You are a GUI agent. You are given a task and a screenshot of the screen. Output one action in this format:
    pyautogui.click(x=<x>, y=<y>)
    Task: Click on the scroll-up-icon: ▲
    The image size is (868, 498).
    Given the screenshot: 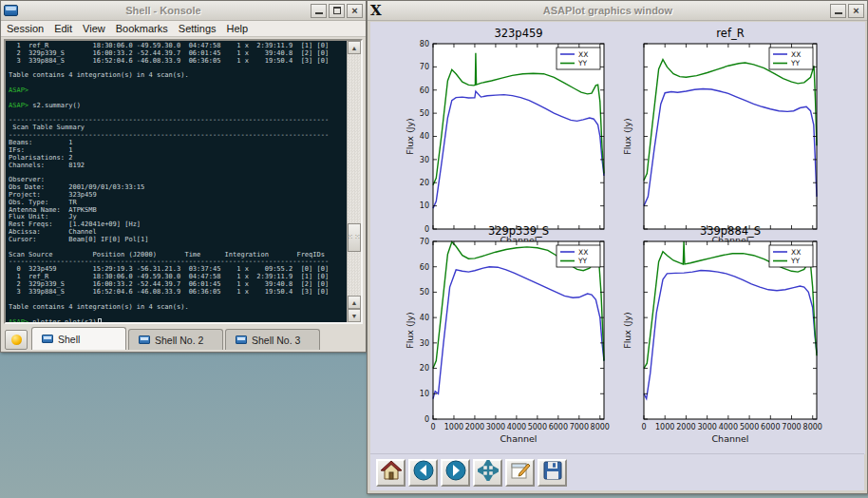 What is the action you would take?
    pyautogui.click(x=354, y=48)
    